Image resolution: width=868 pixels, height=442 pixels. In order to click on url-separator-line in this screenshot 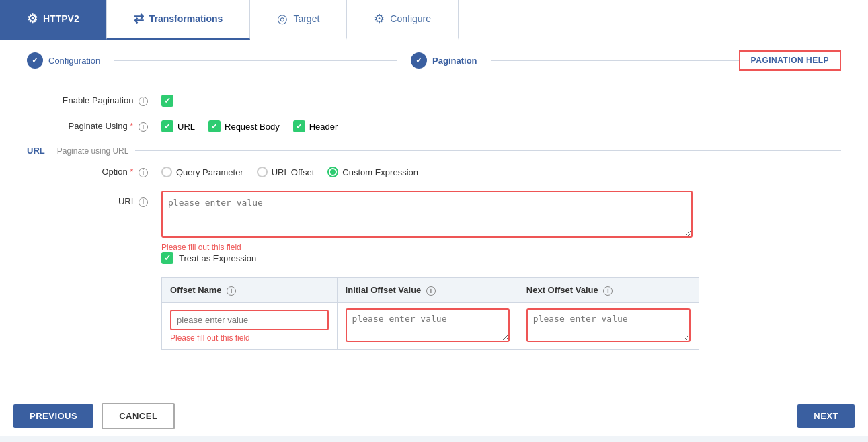, I will do `click(488, 150)`.